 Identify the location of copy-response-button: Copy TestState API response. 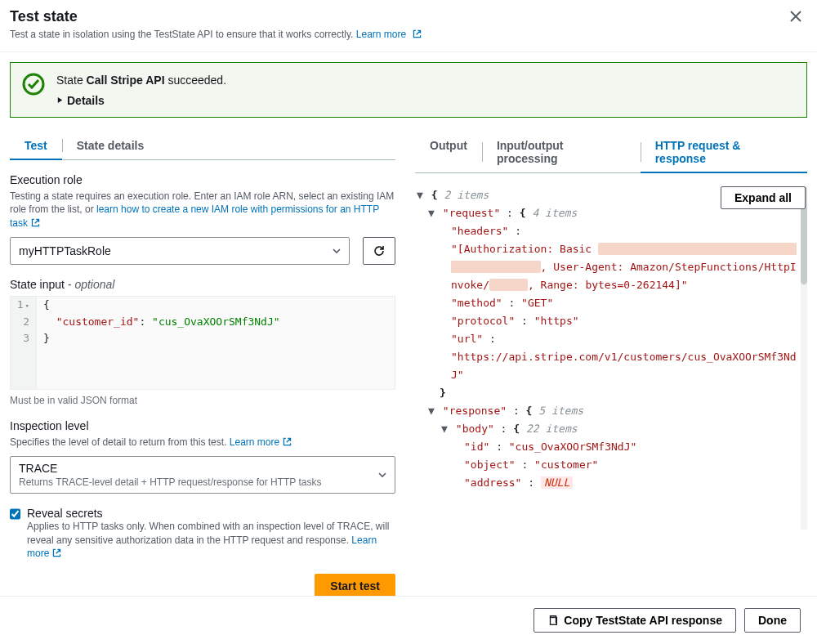
(635, 620).